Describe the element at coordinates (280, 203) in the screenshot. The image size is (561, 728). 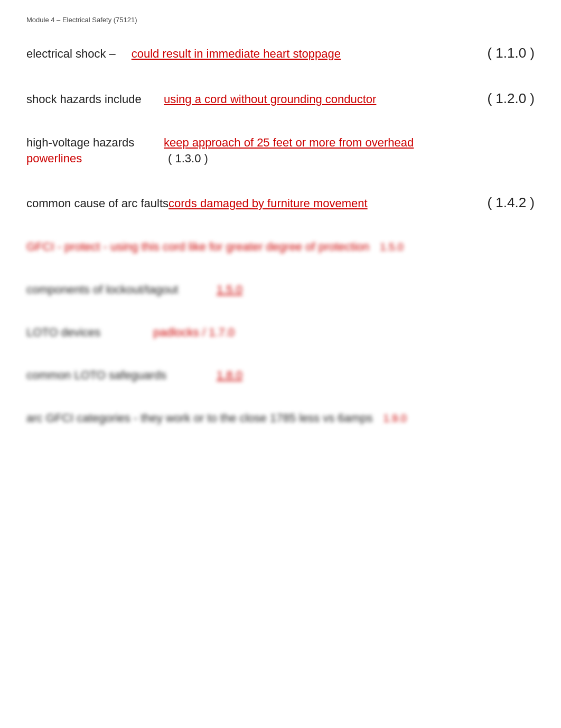
I see `row-arc-faults: common cause of arc faults cords damaged…` at that location.